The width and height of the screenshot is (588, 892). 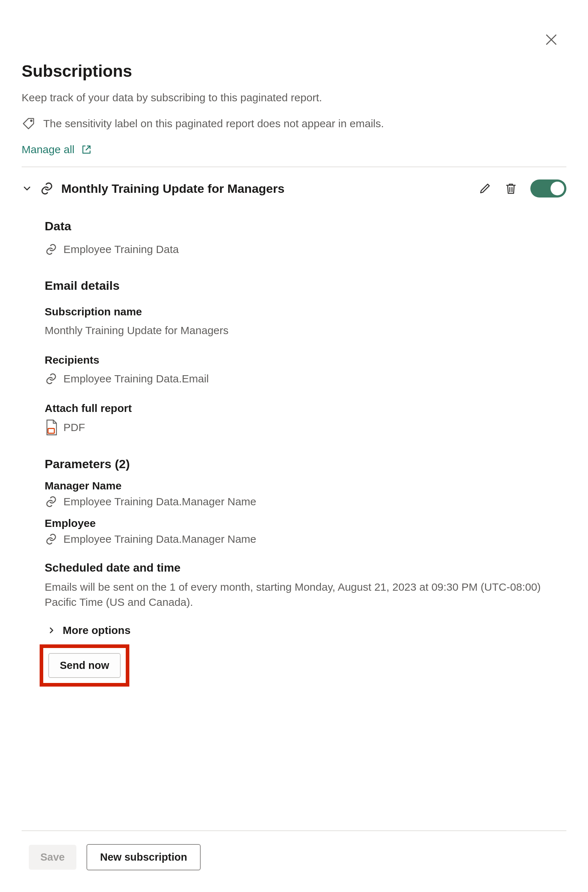 What do you see at coordinates (305, 428) in the screenshot?
I see `attach-format-row: PDF` at bounding box center [305, 428].